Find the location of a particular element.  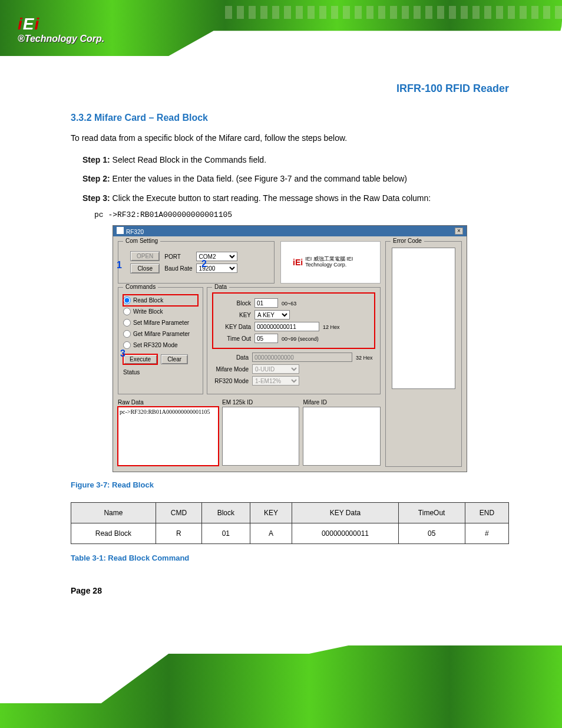

timeout-label: Time Out is located at coordinates (233, 338).